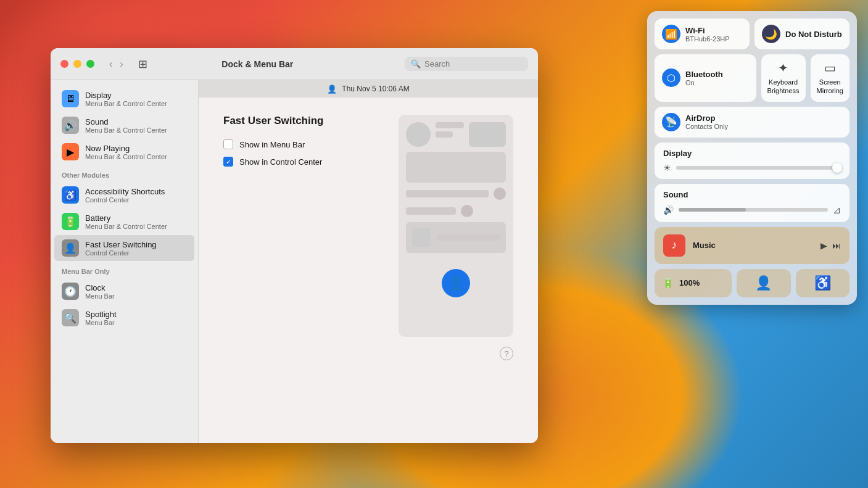  Describe the element at coordinates (456, 226) in the screenshot. I see `preview-area: 👤` at that location.